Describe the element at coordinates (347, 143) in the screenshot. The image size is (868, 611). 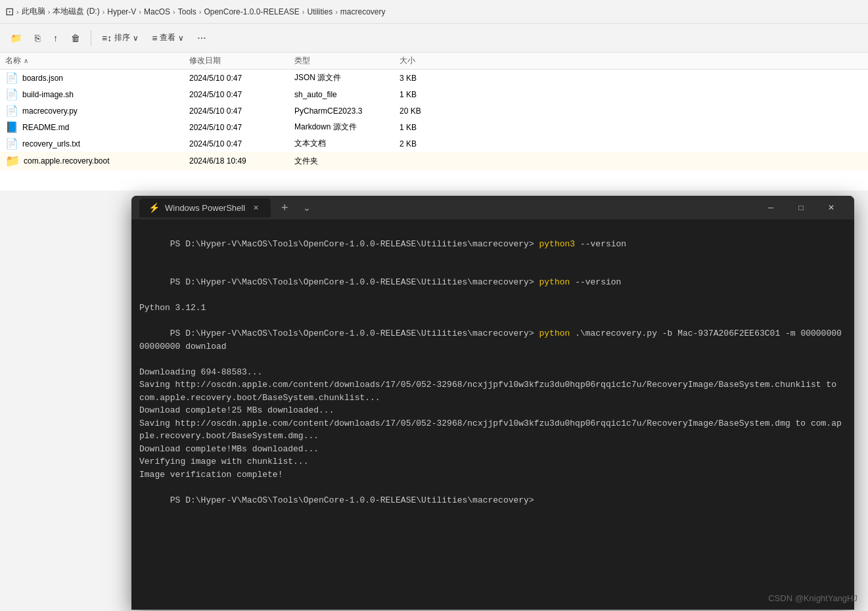
I see `file-type: 文本文档` at that location.